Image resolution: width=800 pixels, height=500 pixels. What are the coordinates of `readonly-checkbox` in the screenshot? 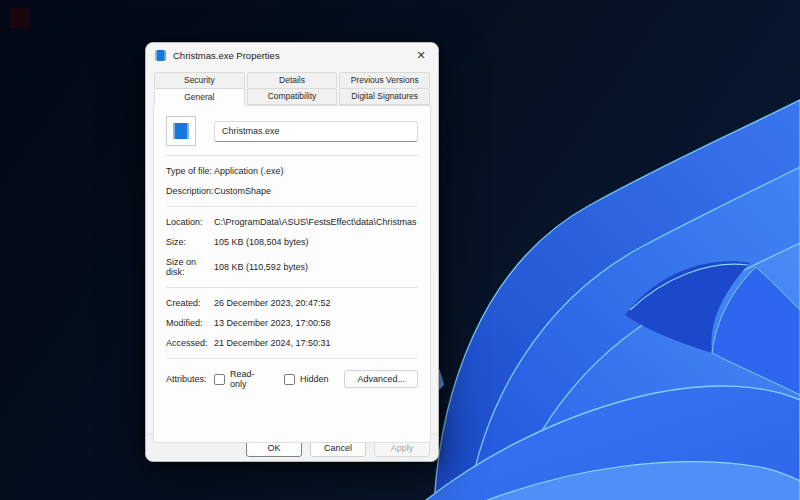 It's located at (220, 380).